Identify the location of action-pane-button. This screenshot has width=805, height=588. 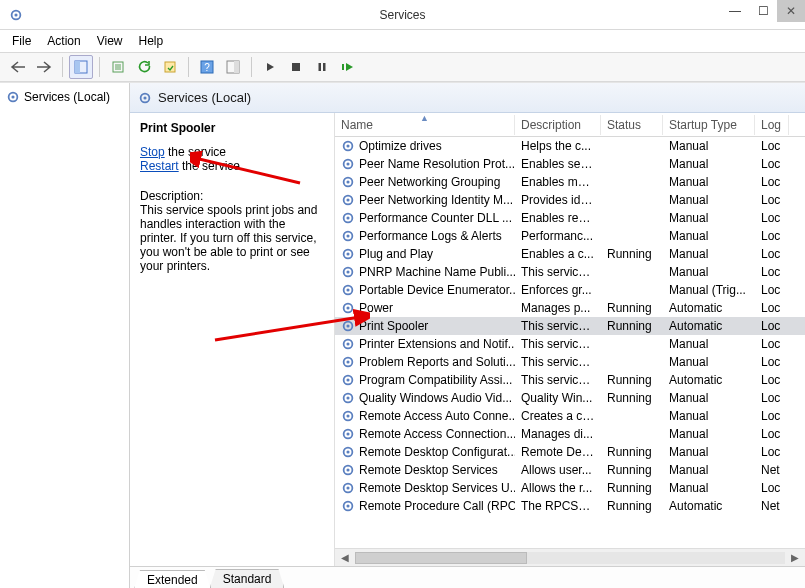
(233, 67).